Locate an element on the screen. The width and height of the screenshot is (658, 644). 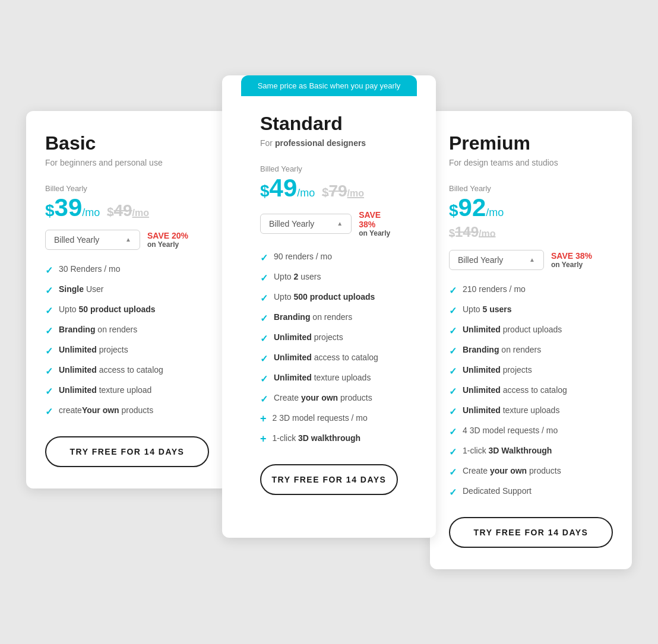
standard-save-suffix: on Yearly is located at coordinates (374, 233).